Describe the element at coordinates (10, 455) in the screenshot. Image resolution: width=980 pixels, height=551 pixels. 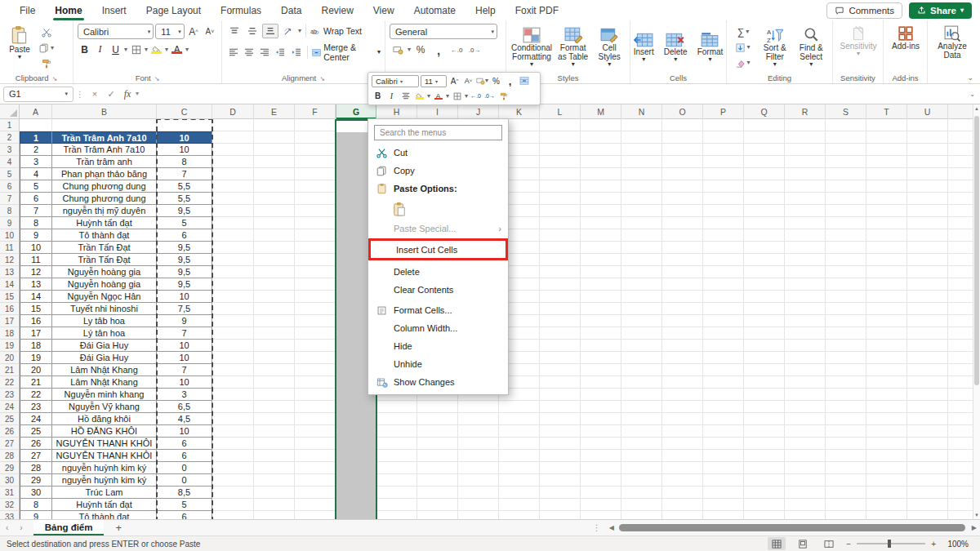
I see `row-header-28: 28` at that location.